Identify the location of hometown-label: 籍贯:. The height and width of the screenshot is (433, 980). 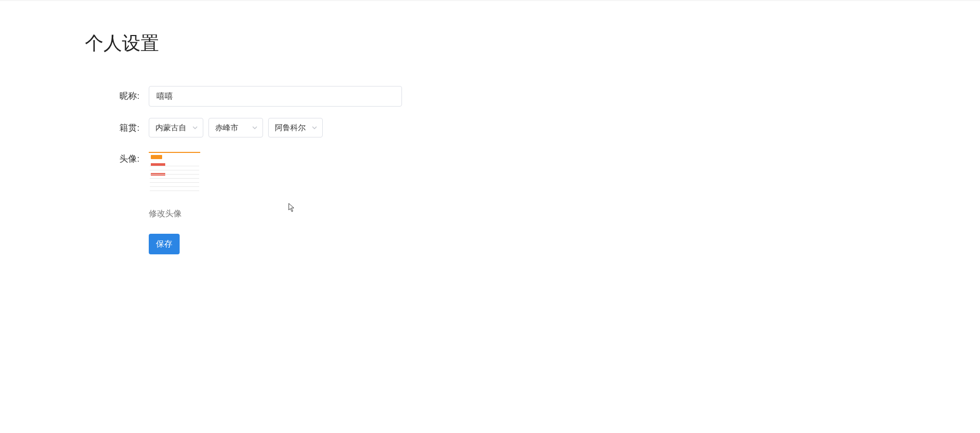
(117, 126).